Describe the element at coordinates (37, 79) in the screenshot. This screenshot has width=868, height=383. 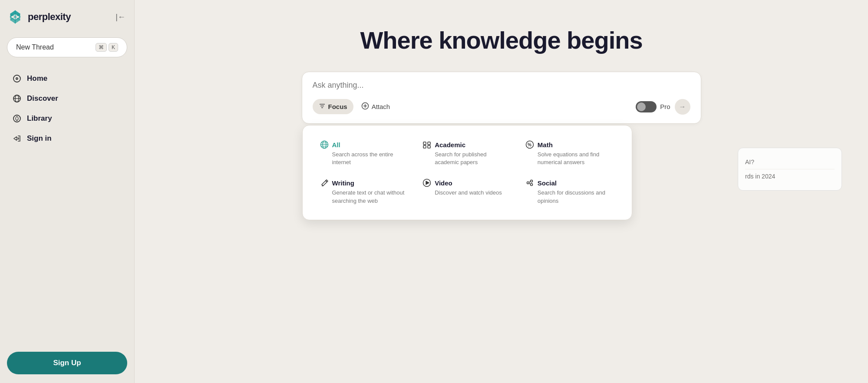
I see `sidebar-item-home-label: Home` at that location.